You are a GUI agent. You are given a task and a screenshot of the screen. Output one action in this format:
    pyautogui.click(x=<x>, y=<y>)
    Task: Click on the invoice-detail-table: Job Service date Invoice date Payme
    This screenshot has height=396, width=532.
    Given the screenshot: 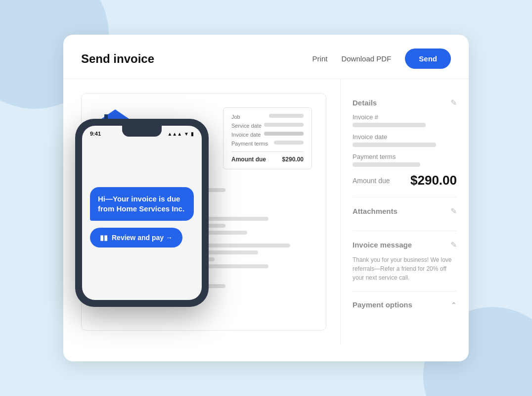 What is the action you would take?
    pyautogui.click(x=267, y=139)
    